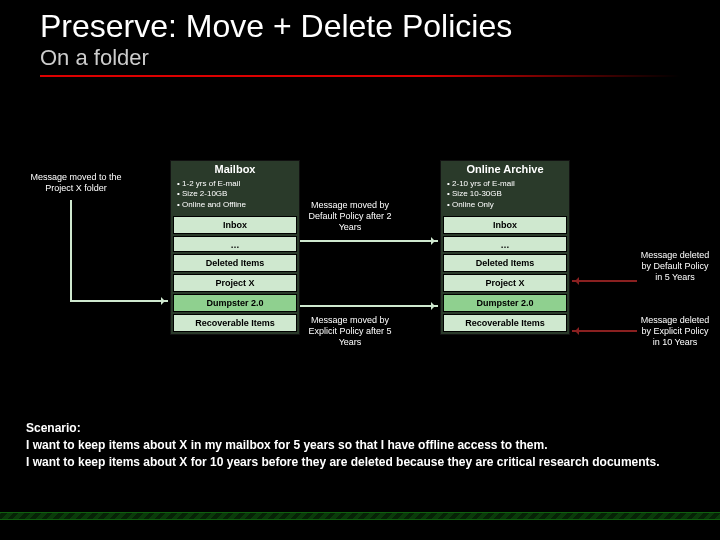  Describe the element at coordinates (380, 26) in the screenshot. I see `slide-title: Preserve: Move + Delete Policies` at that location.